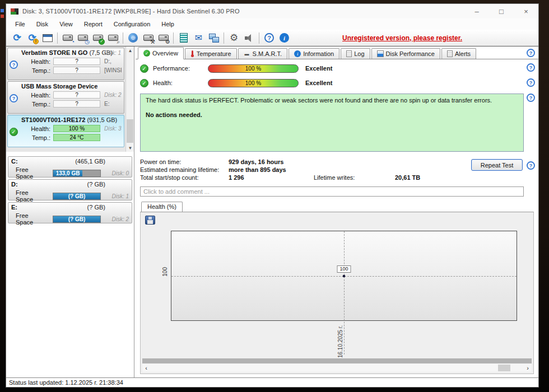  I want to click on health-value: ?, so click(77, 62).